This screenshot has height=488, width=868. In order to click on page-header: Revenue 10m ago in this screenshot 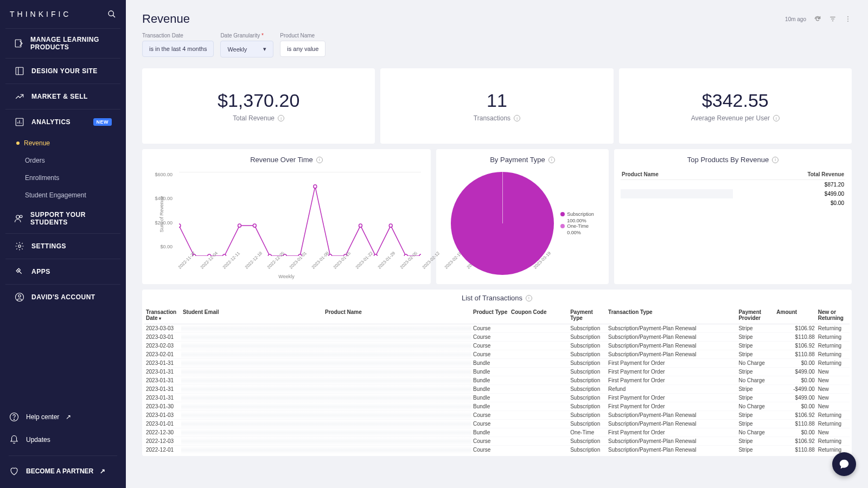, I will do `click(497, 19)`.